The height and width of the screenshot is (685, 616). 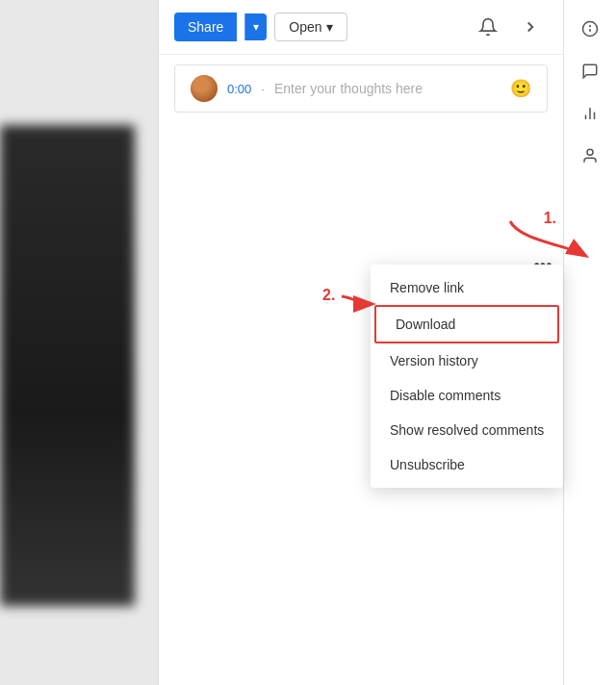 I want to click on share-dropdown-button: ▾, so click(x=256, y=27).